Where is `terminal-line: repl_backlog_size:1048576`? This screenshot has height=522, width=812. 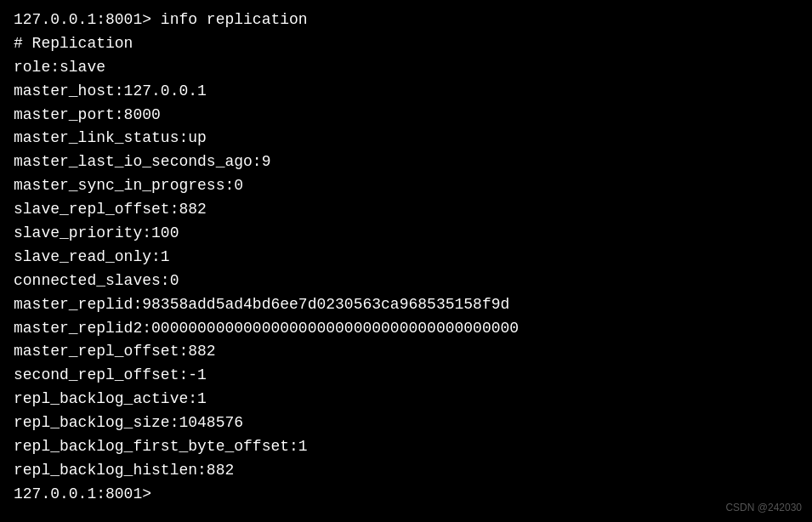 terminal-line: repl_backlog_size:1048576 is located at coordinates (406, 423).